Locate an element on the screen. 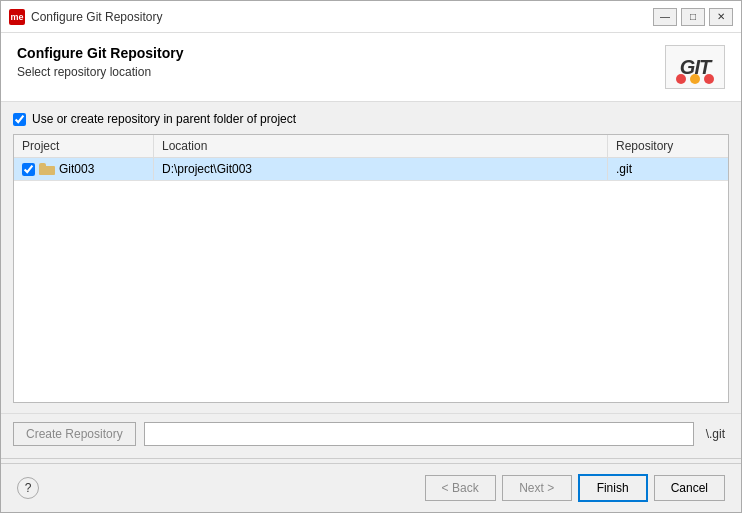 This screenshot has height=513, width=742. repository-value: .git is located at coordinates (624, 169).